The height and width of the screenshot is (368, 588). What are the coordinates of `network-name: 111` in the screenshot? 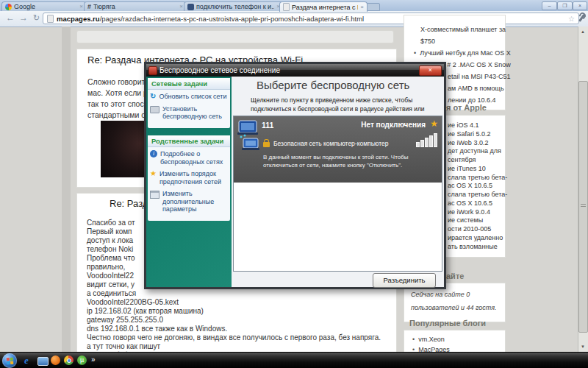 It's located at (268, 125).